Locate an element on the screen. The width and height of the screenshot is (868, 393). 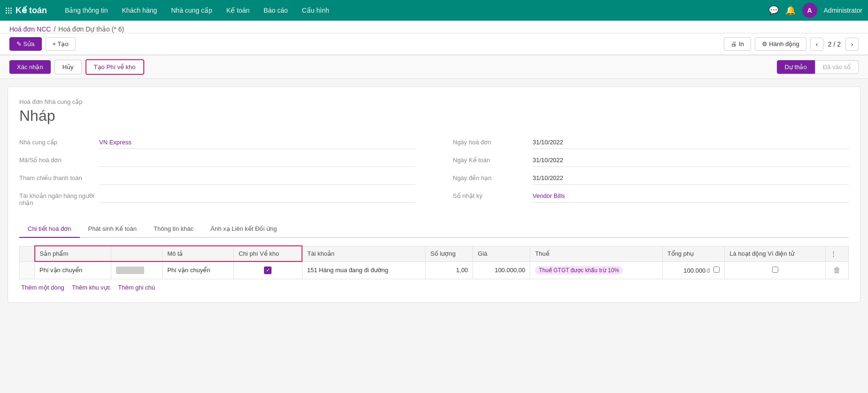
row-product2 is located at coordinates (137, 270).